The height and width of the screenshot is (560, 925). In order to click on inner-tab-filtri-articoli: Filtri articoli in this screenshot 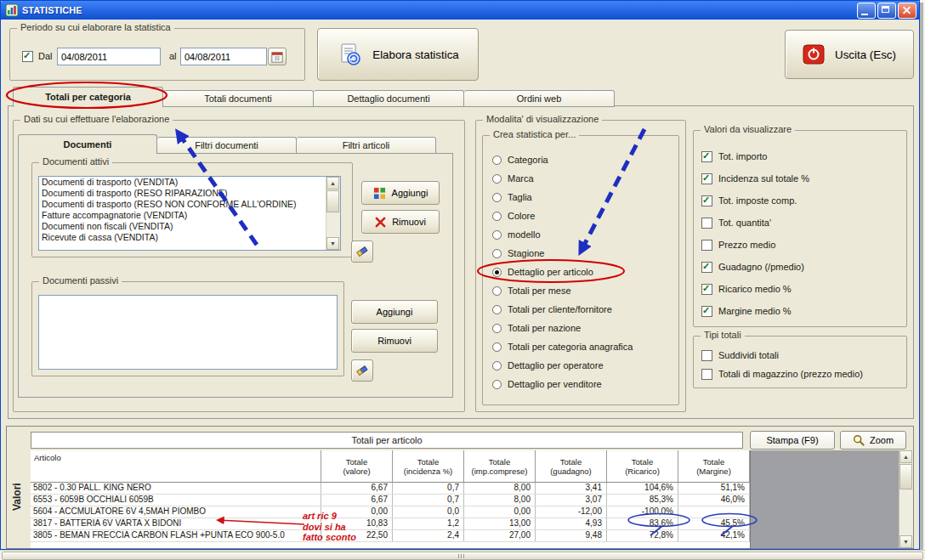, I will do `click(366, 145)`.